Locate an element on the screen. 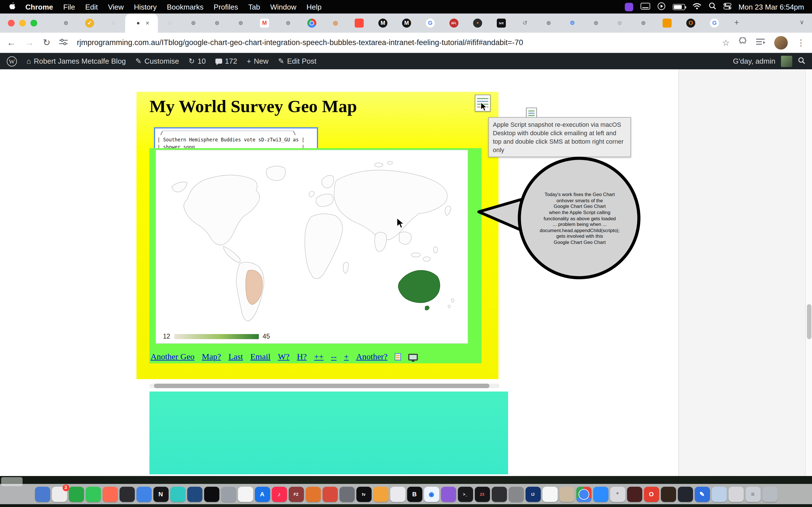 Image resolution: width=812 pixels, height=507 pixels. dock-icon-app-navy is located at coordinates (195, 494).